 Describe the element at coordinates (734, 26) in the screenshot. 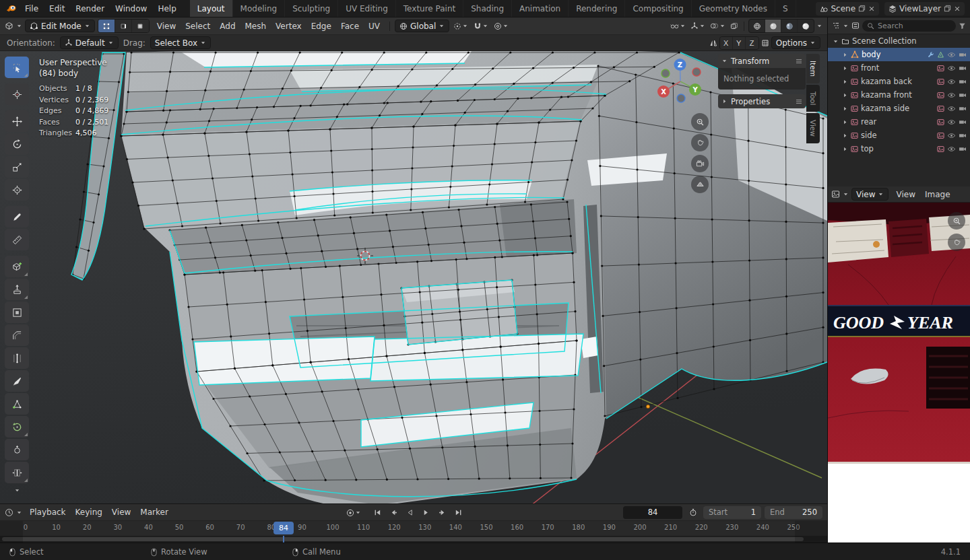

I see `xray-toggle` at that location.